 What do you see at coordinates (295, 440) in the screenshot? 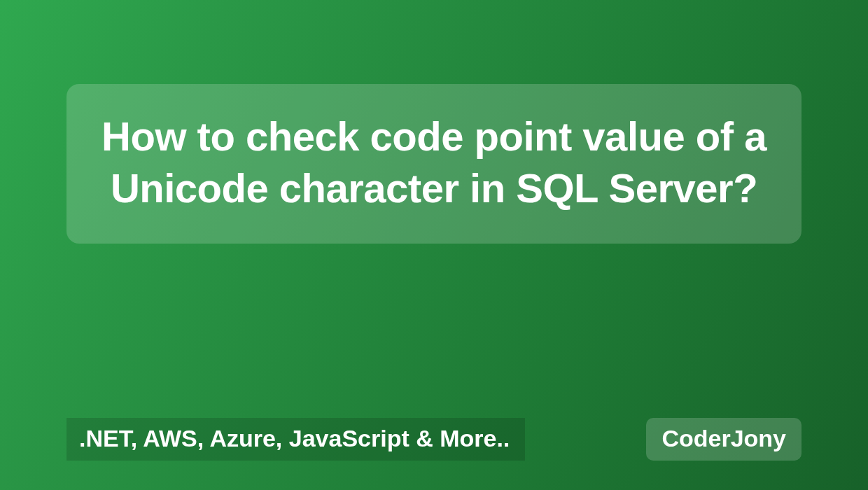
I see `tagline-badge: .NET, AWS, Azure, JavaScript & More..` at bounding box center [295, 440].